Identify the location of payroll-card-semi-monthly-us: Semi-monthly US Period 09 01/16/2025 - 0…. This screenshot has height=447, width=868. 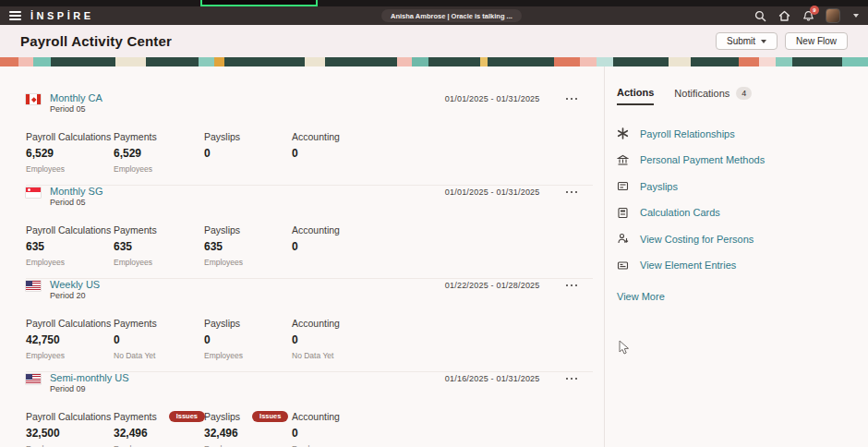
(309, 410).